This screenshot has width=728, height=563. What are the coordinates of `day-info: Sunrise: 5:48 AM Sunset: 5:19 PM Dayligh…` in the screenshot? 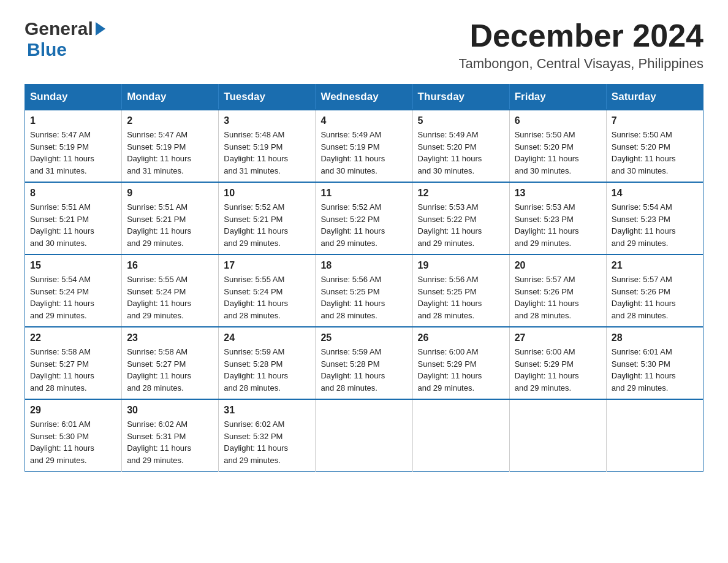 It's located at (267, 153).